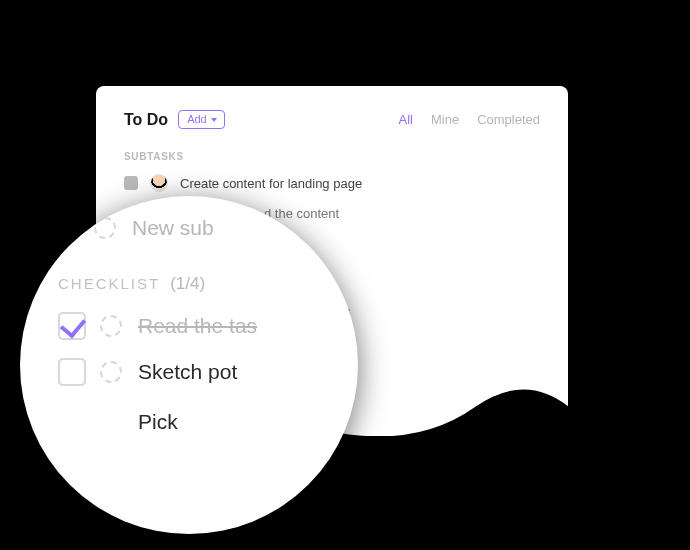 The height and width of the screenshot is (550, 690). I want to click on checklist-item: Pick, so click(208, 422).